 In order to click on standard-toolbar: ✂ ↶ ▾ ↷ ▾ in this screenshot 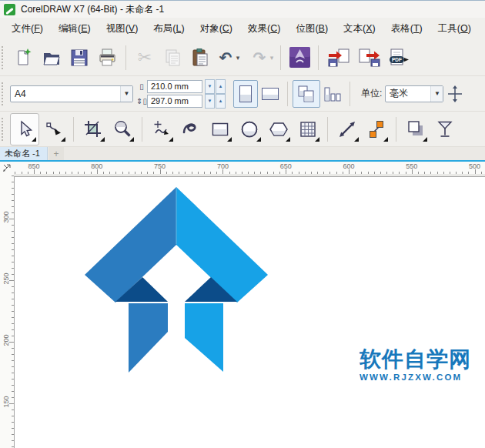, I will do `click(242, 58)`.